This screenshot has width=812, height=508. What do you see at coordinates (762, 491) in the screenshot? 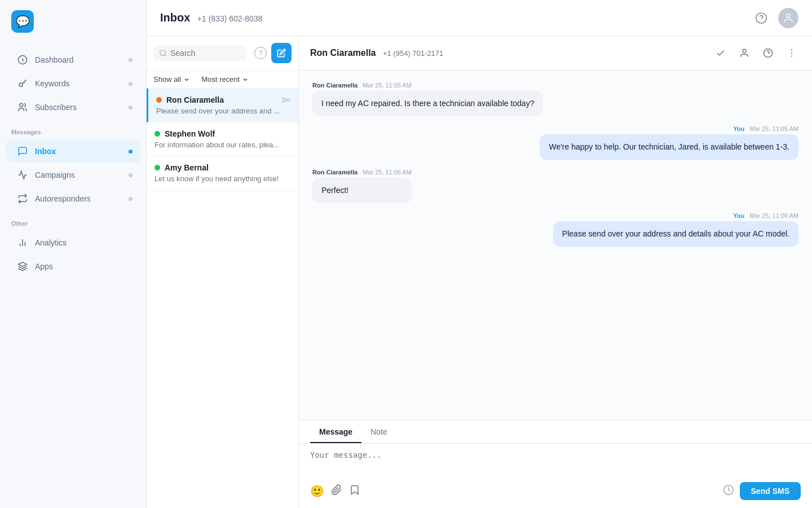
I see `send-area: Send SMS` at bounding box center [762, 491].